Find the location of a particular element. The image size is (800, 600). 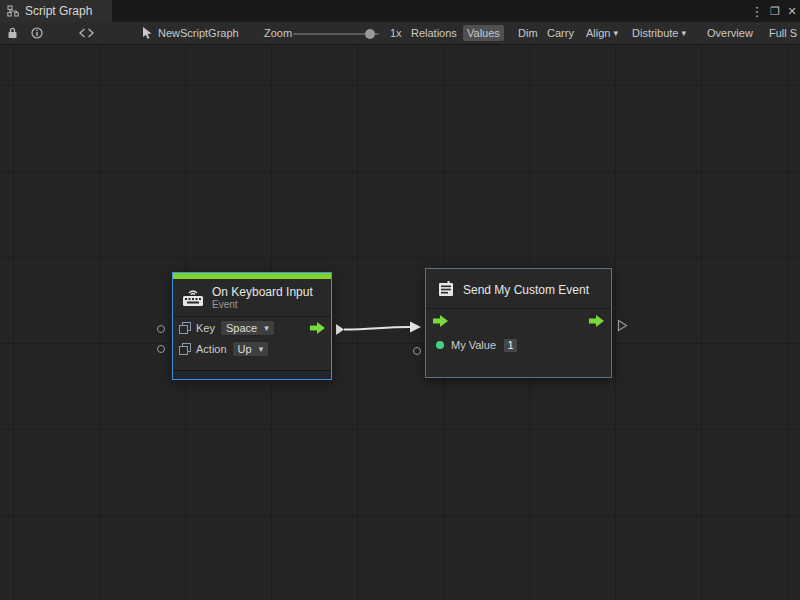

my-value-input-port is located at coordinates (417, 351).